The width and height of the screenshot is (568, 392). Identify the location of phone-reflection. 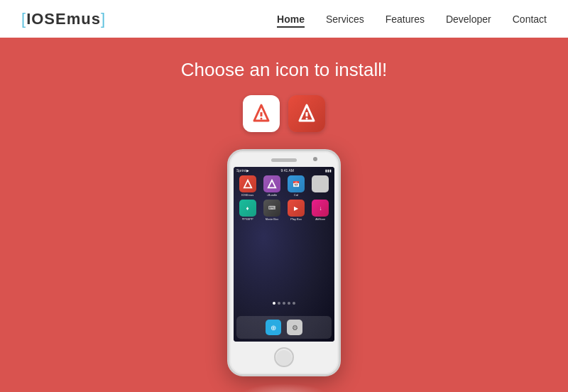
(284, 388).